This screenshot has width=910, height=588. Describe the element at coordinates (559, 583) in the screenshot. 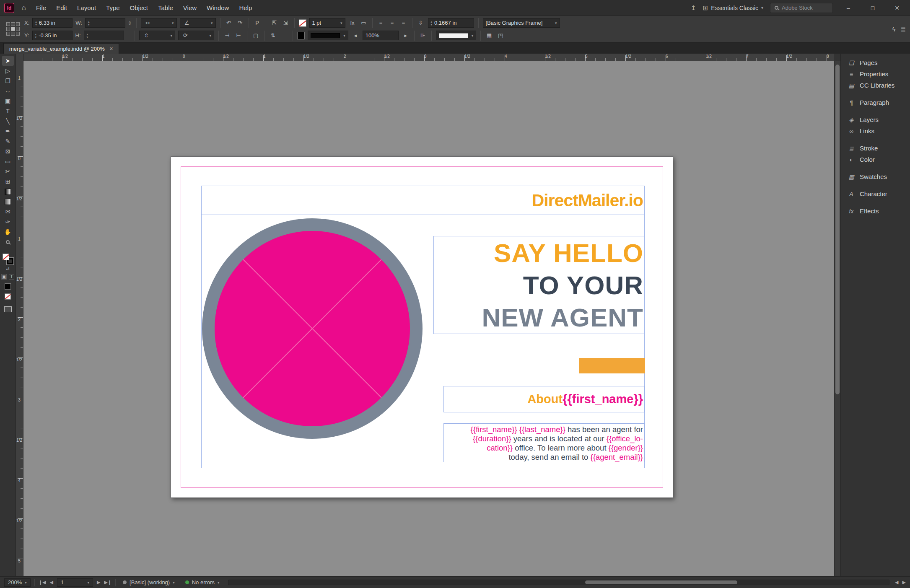

I see `horizontal-scrollbar` at that location.